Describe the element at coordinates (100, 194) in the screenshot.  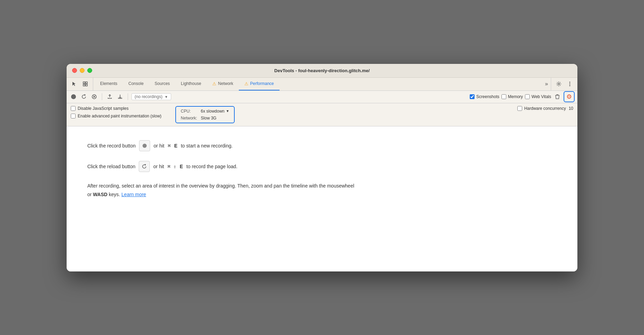
I see `wasd-label: WASD` at that location.